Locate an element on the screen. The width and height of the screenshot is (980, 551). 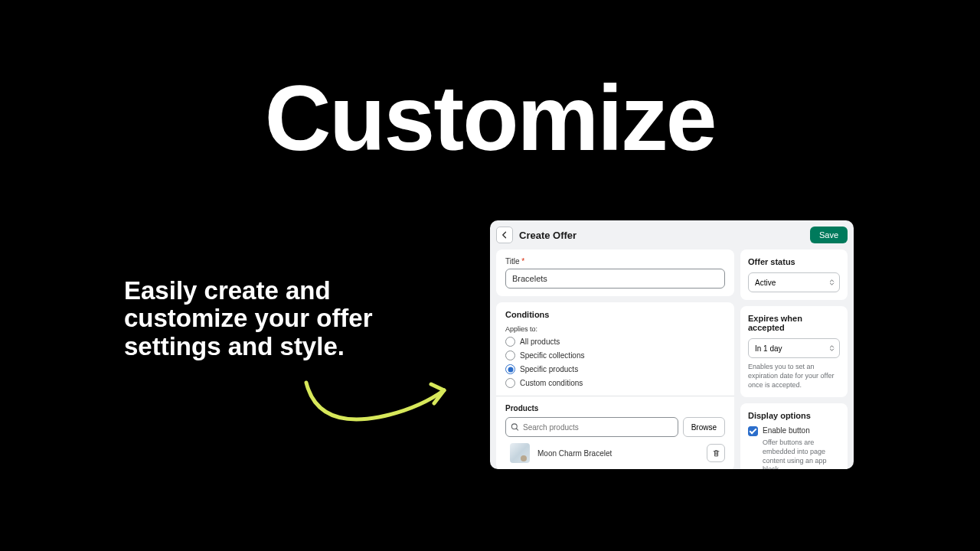
enable-button-help: Offer buttons are embedded into page con… is located at coordinates (801, 454).